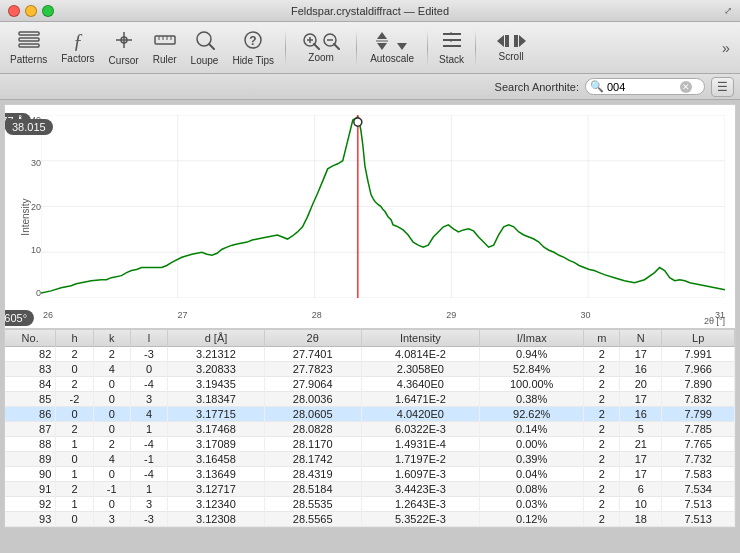 The width and height of the screenshot is (740, 553). I want to click on loupe-icon, so click(205, 42).